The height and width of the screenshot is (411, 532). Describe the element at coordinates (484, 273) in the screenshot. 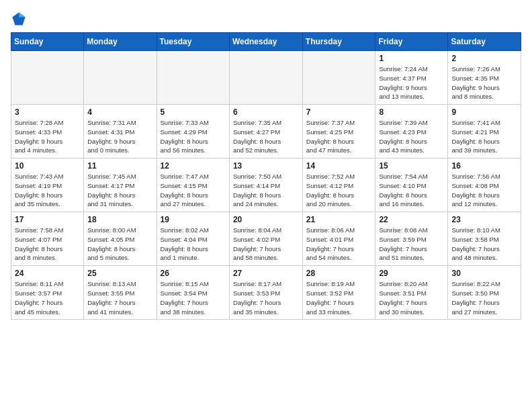

I see `day-number: 30` at that location.